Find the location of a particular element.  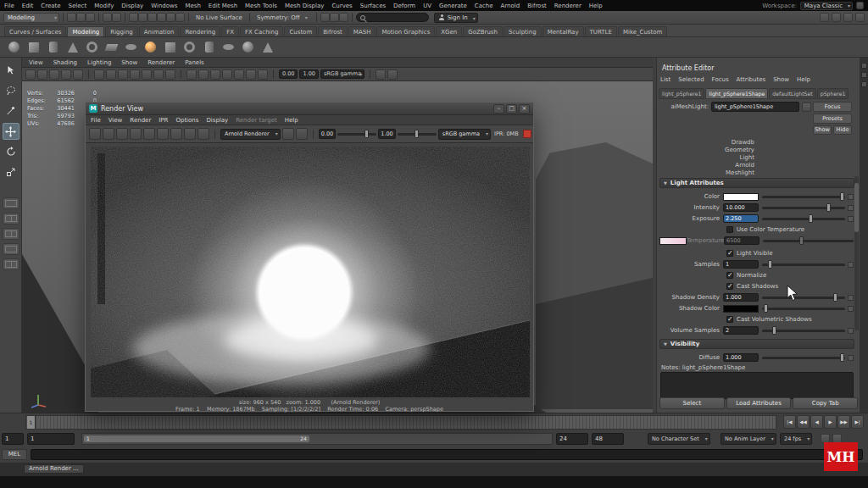

visibility-section-header: Visibility is located at coordinates (757, 344).